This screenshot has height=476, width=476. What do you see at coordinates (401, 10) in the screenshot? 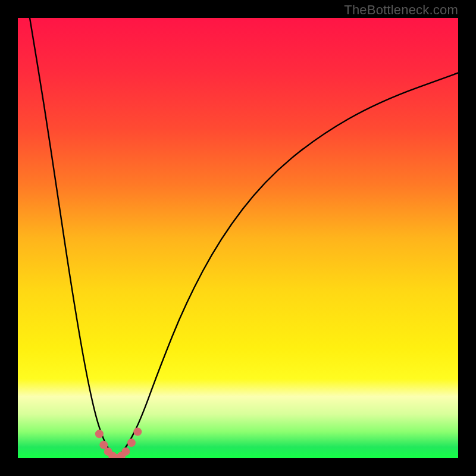
I see `watermark-text: TheBottleneck.com` at bounding box center [401, 10].